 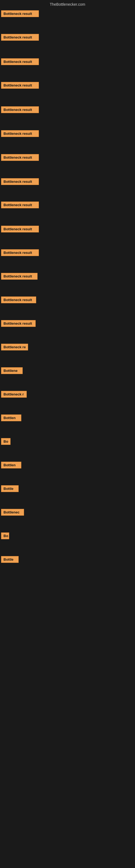 What do you see at coordinates (20, 206) in the screenshot?
I see `result-item-9: Bottleneck result` at bounding box center [20, 206].